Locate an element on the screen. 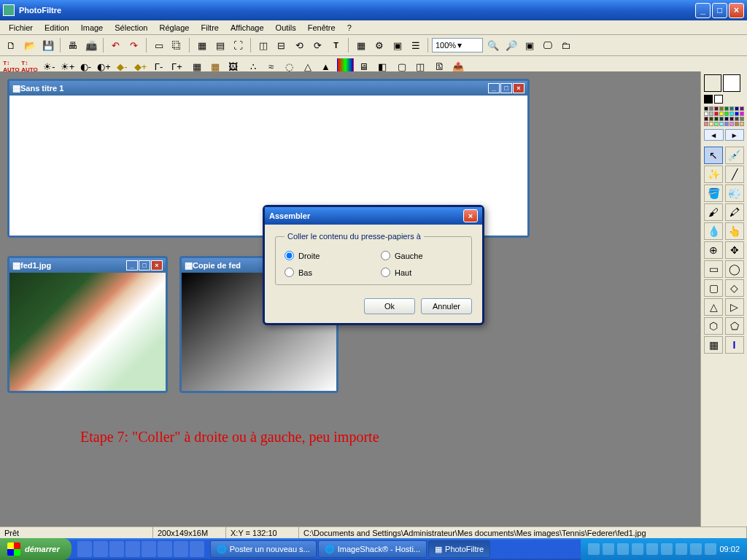 The image size is (747, 560). options-icon: ▦ is located at coordinates (713, 345).